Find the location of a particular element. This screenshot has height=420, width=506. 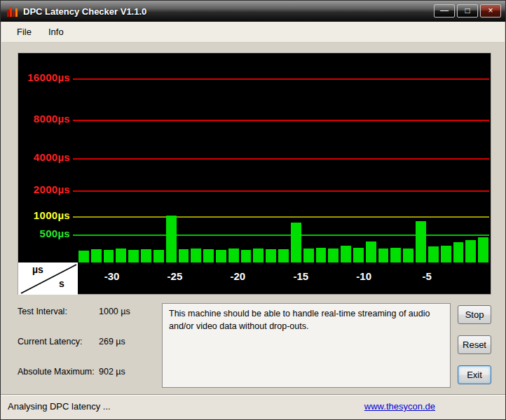

menu-item-info: Info is located at coordinates (56, 32).